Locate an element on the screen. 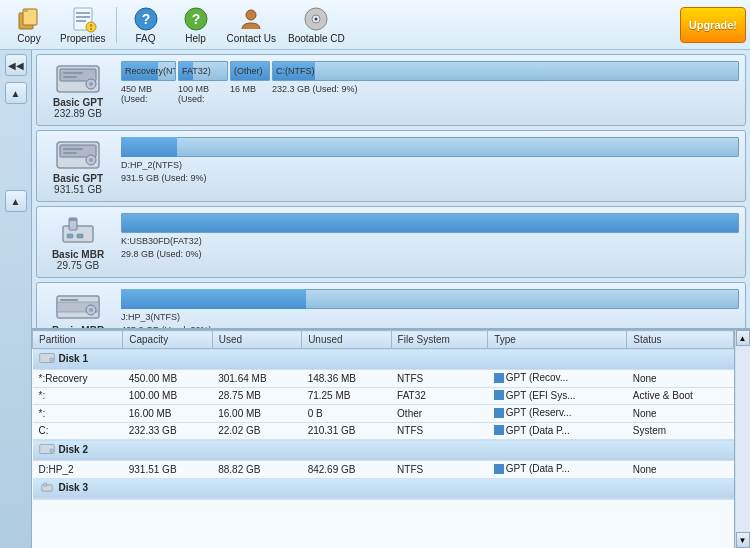 The width and height of the screenshot is (750, 548). partition-bar-recovery: Recovery(NTF is located at coordinates (148, 71).